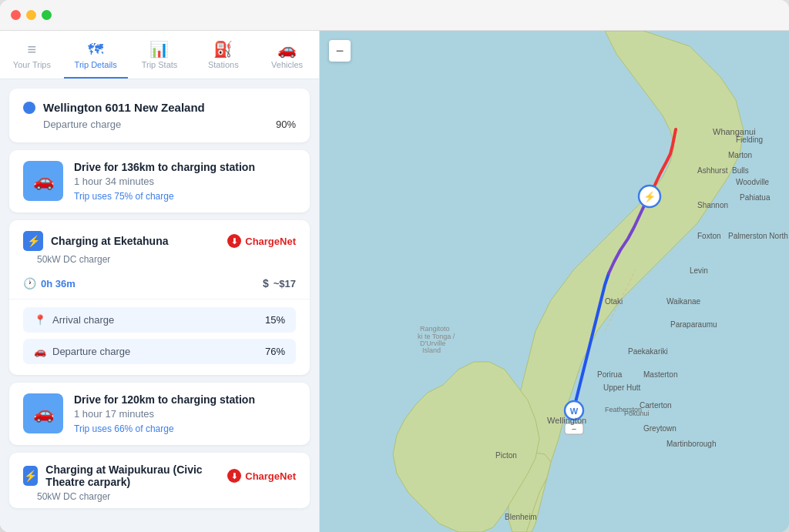 Image resolution: width=789 pixels, height=532 pixels. Describe the element at coordinates (159, 480) in the screenshot. I see `charging-card-2: ⚡ Charging at Waipukurau (Civic Theatre …` at that location.